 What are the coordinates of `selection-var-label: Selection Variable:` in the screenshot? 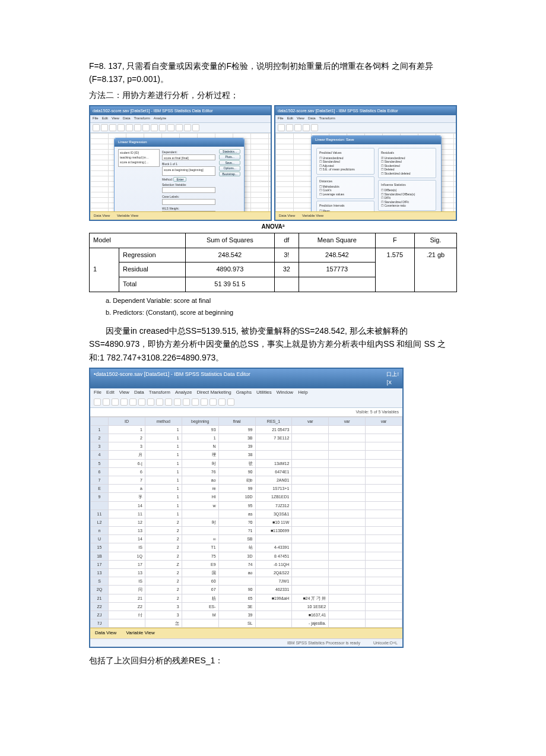 It's located at (189, 185).